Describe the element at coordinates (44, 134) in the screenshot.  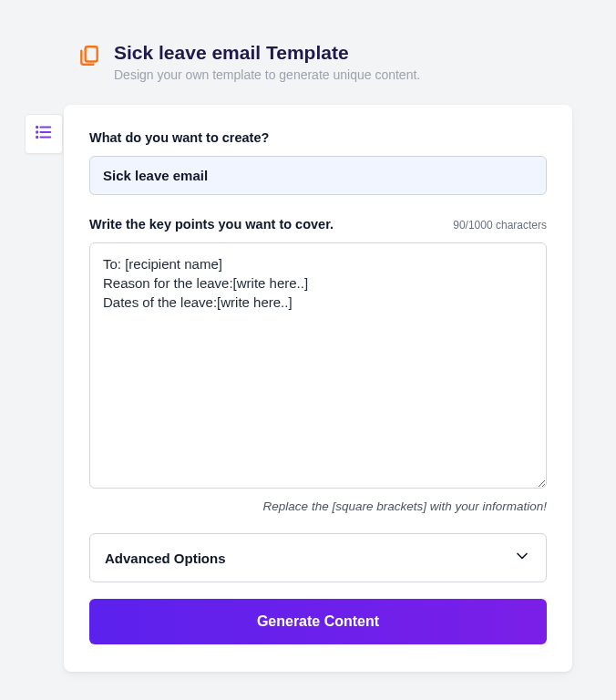
I see `sidebar-list-toggle` at that location.